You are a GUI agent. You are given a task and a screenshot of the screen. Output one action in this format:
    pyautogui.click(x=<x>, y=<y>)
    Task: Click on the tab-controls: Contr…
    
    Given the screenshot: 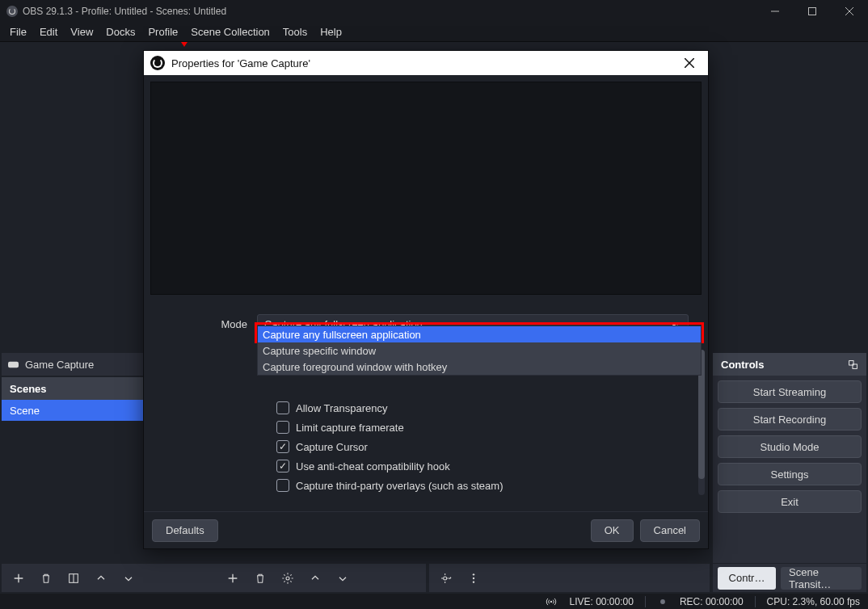 What is the action you would take?
    pyautogui.click(x=747, y=578)
    